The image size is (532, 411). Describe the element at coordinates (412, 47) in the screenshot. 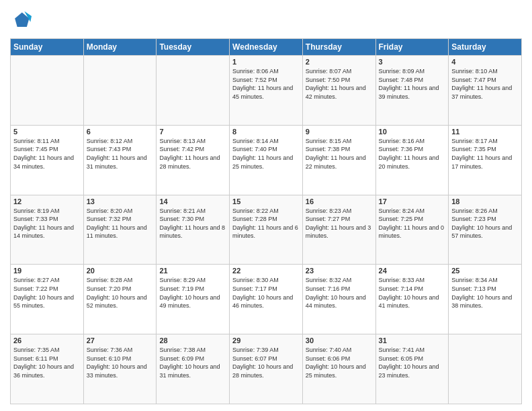

I see `weekday-header: Friday` at that location.